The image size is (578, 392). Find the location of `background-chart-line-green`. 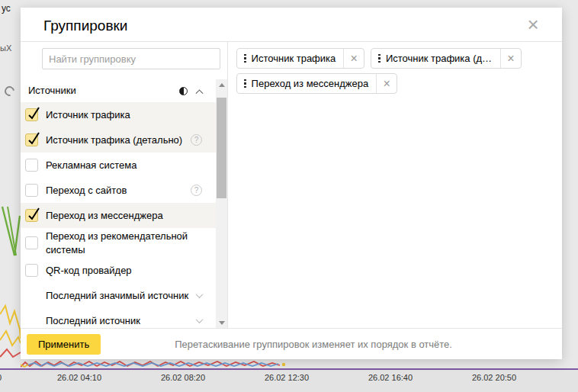

background-chart-line-green is located at coordinates (11, 243).